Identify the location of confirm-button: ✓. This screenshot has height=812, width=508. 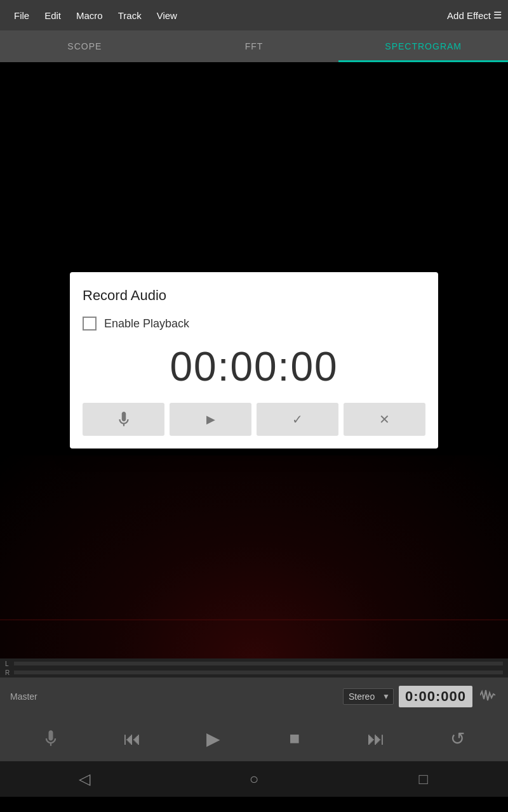
(297, 419).